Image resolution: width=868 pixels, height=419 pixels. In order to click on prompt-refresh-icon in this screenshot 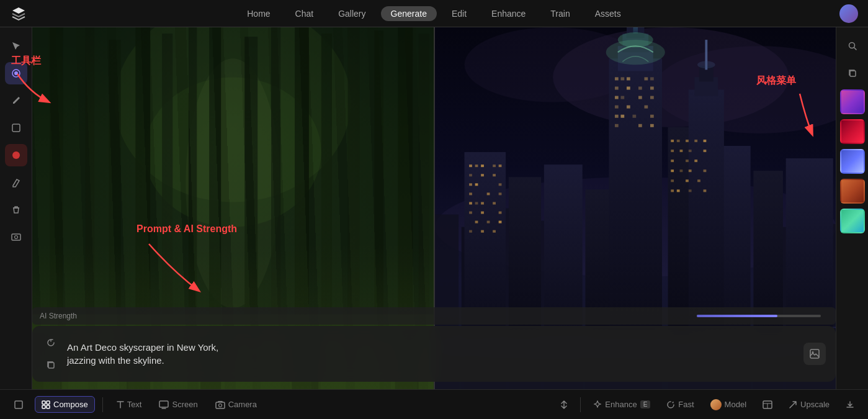, I will do `click(51, 343)`.